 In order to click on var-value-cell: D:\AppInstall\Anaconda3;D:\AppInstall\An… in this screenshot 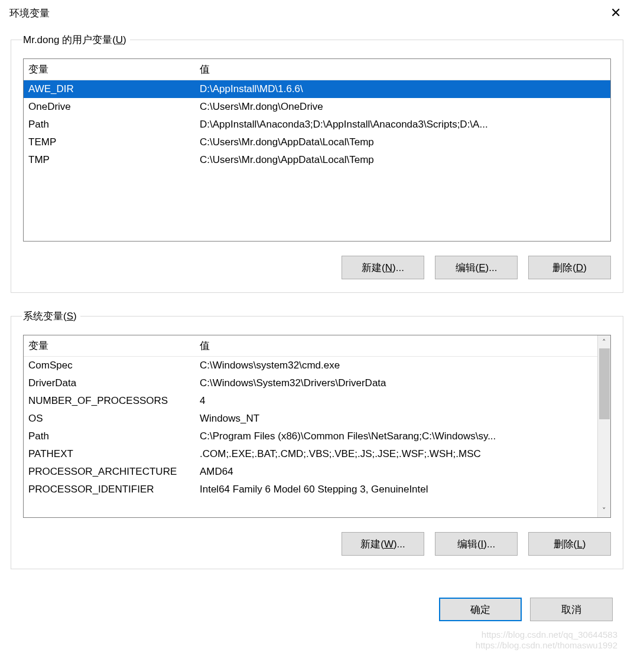, I will do `click(403, 125)`.